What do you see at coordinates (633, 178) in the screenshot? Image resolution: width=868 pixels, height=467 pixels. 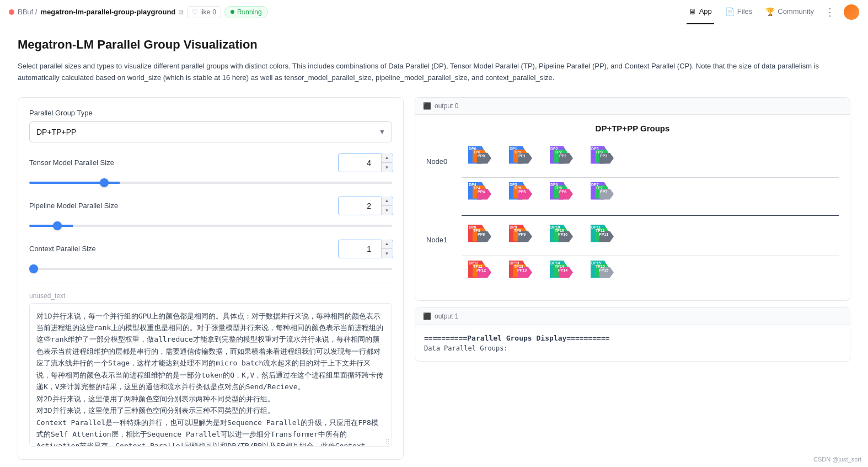 I see `node0-section: Node0 DP0` at bounding box center [633, 178].